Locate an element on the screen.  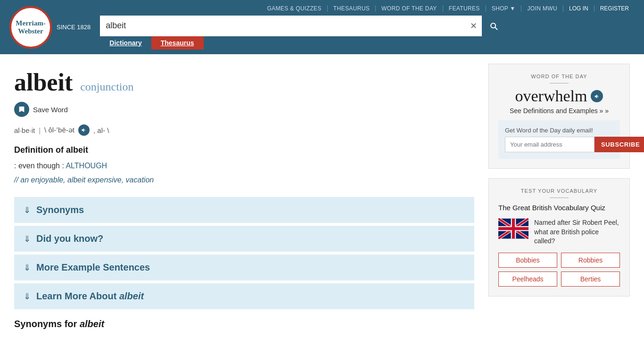
vocab-answer-3: Berties is located at coordinates (590, 279).